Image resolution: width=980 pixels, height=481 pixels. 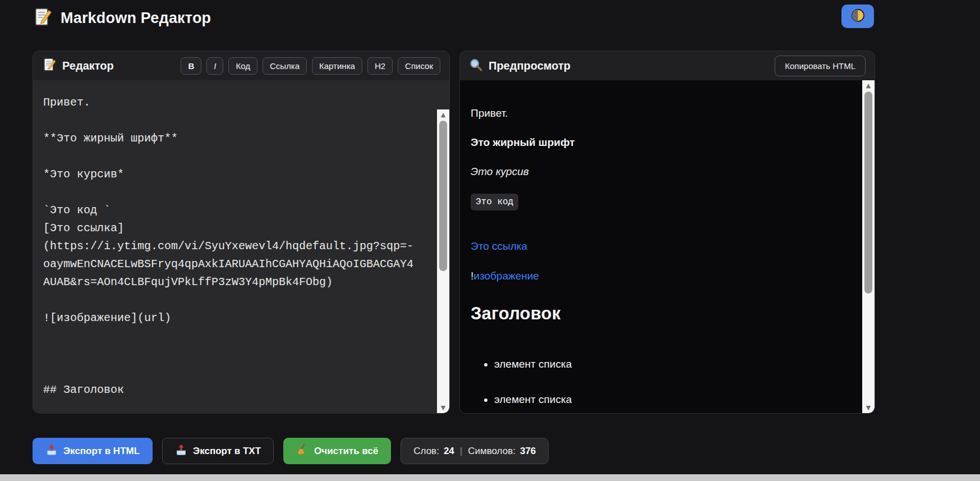 I want to click on window-bottom-strip, so click(x=490, y=478).